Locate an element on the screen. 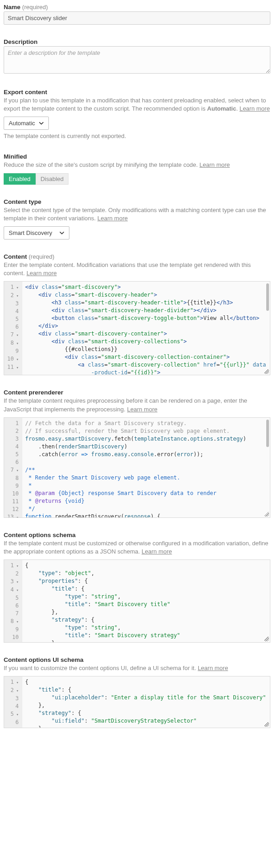 This screenshot has height=868, width=274. prerenderer-help: If the template content requires preproc… is located at coordinates (137, 405).